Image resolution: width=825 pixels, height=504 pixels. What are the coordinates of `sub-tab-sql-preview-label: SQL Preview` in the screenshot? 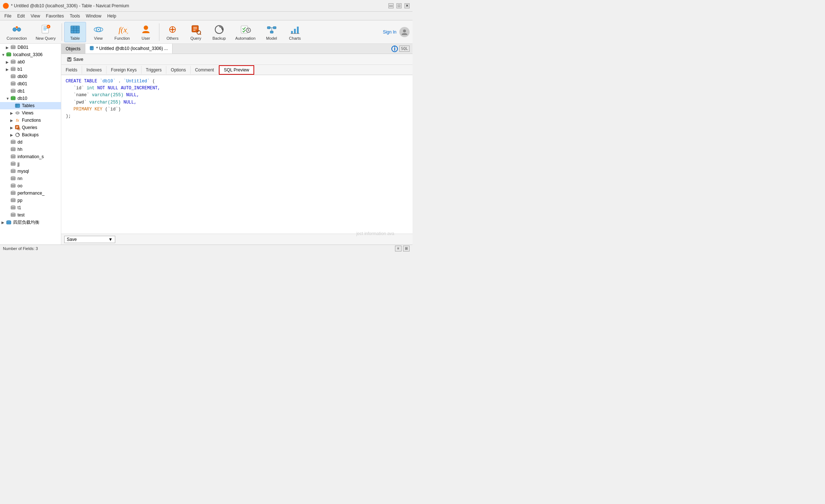 It's located at (237, 70).